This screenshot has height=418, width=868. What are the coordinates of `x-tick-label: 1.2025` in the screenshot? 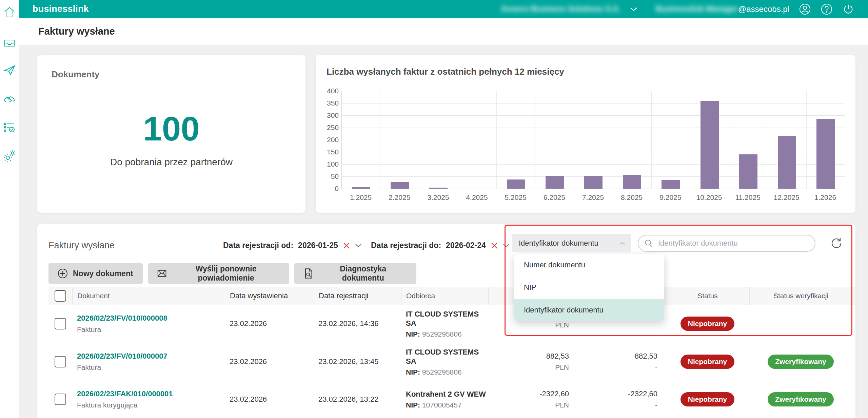 It's located at (361, 197).